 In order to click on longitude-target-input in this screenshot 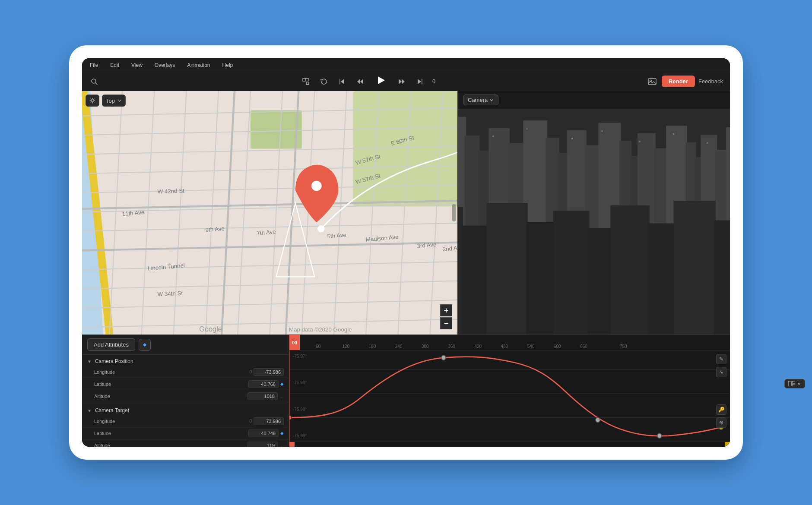, I will do `click(269, 421)`.